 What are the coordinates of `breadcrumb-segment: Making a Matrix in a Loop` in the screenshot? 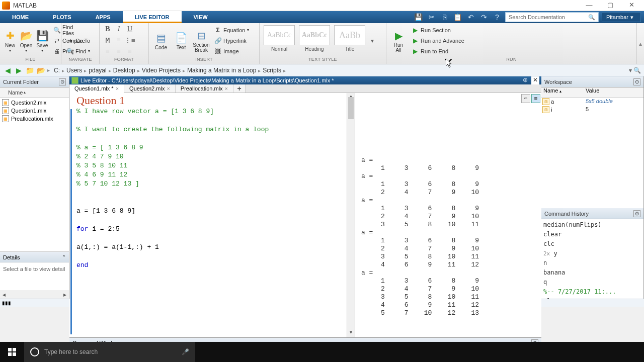 It's located at (221, 70).